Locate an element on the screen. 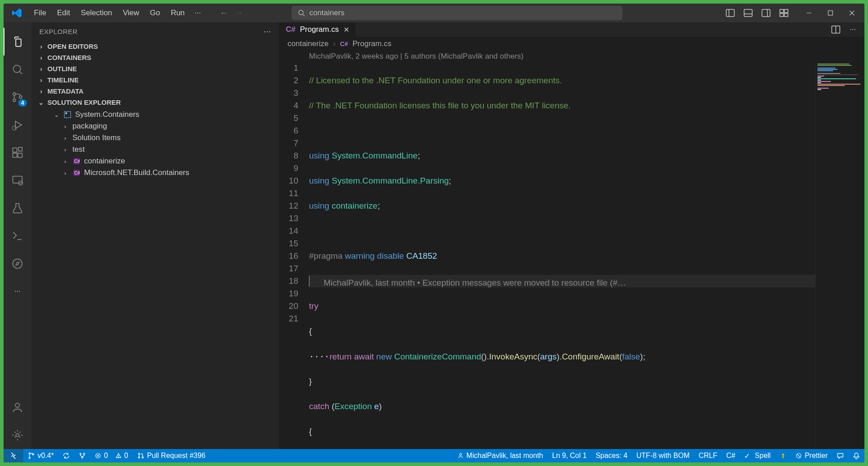 The height and width of the screenshot is (466, 868). tree-item-solution-items: ›Solution Items is located at coordinates (155, 138).